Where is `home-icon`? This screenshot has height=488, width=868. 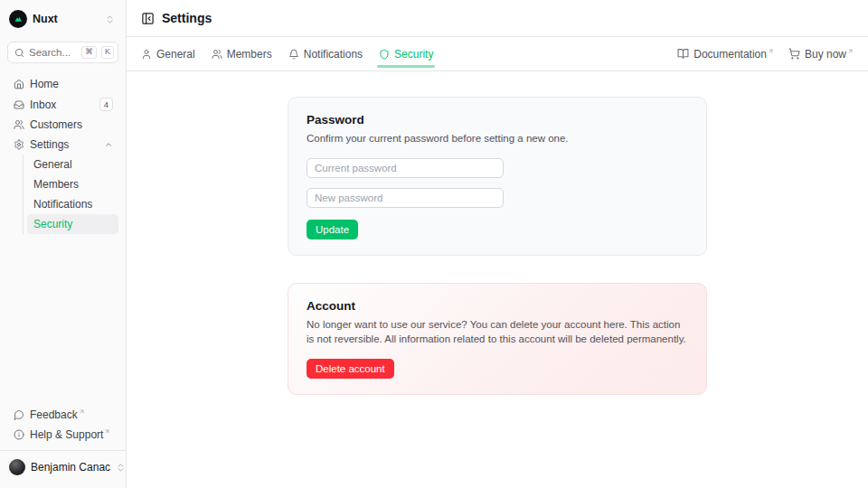 home-icon is located at coordinates (19, 84).